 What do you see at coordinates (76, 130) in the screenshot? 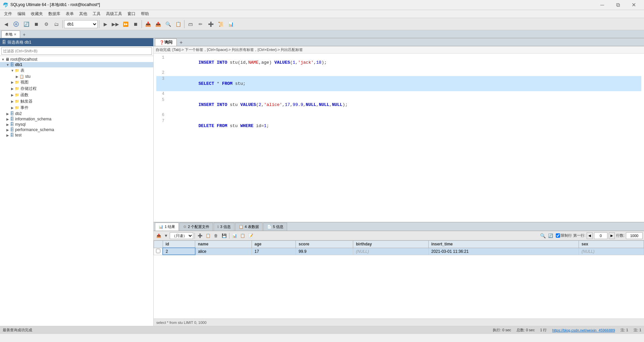
I see `tree-node-perfschema: ▶ 🗄 performance_schema` at bounding box center [76, 130].